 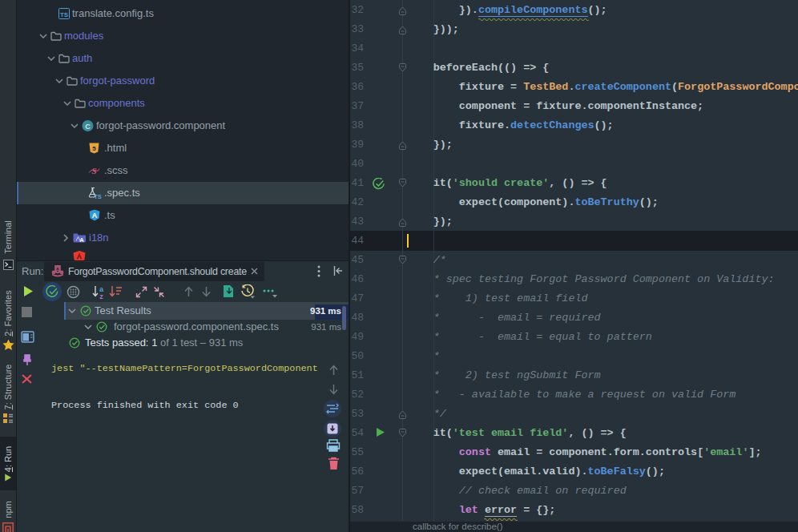 What do you see at coordinates (95, 149) in the screenshot?
I see `svg-text: 5` at bounding box center [95, 149].